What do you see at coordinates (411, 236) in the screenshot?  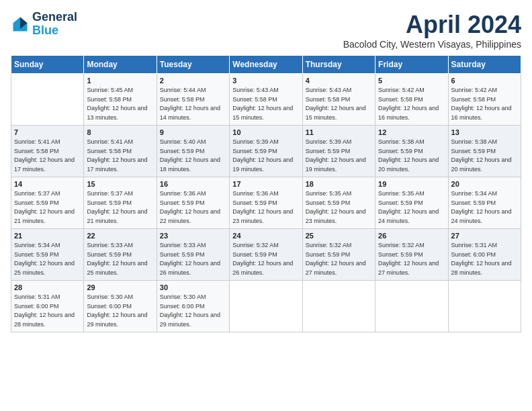 I see `day-number: 26` at bounding box center [411, 236].